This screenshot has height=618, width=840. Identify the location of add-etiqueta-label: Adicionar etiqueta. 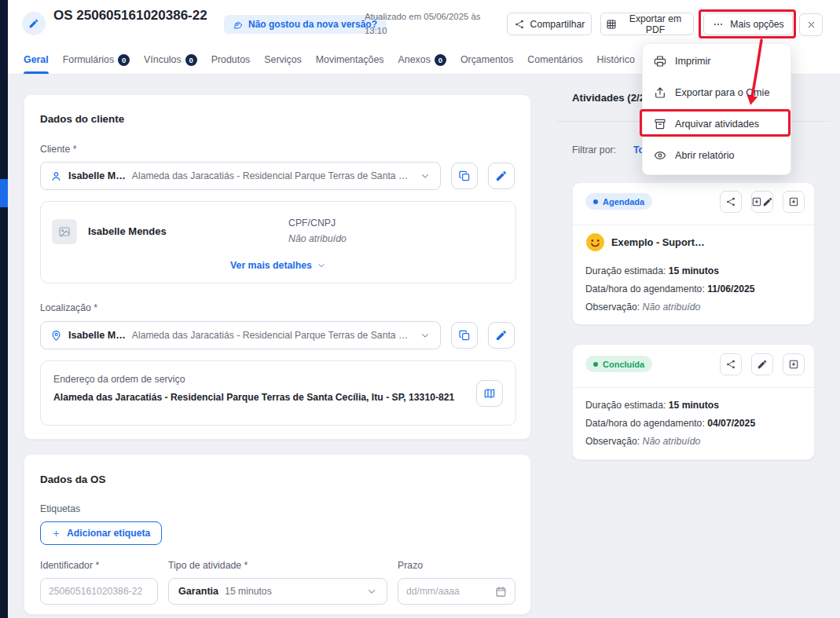
(108, 533).